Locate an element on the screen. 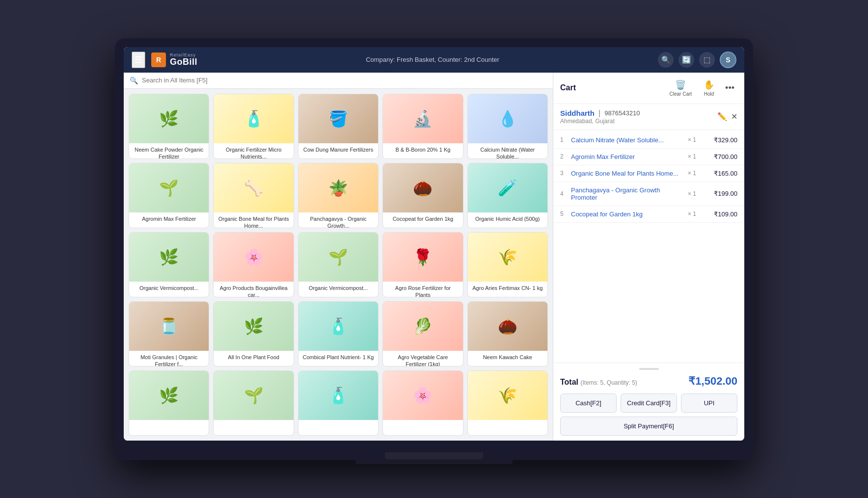  cart-item: 5 Cocopeat for Garden 1kg × 1 ₹109.00 is located at coordinates (649, 214).